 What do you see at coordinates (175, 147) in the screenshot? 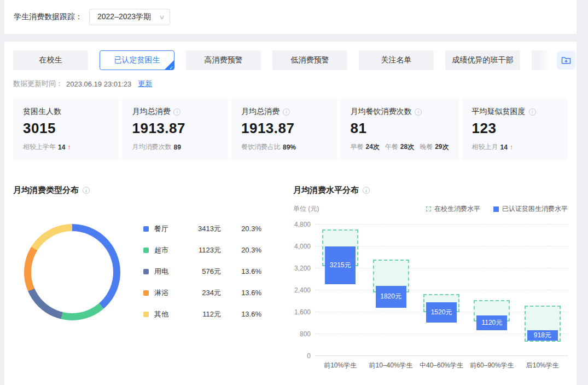
I see `card-footer: 月均消费次数 89` at bounding box center [175, 147].